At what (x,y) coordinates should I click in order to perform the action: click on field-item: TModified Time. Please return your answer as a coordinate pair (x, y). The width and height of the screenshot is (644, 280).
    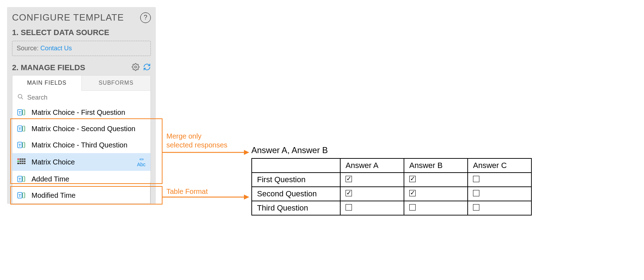
    Looking at the image, I should click on (81, 195).